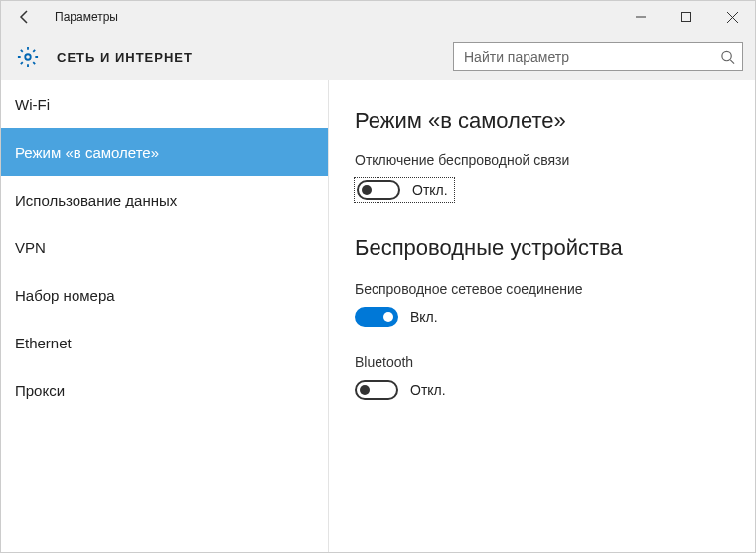  Describe the element at coordinates (686, 17) in the screenshot. I see `window-controls` at that location.